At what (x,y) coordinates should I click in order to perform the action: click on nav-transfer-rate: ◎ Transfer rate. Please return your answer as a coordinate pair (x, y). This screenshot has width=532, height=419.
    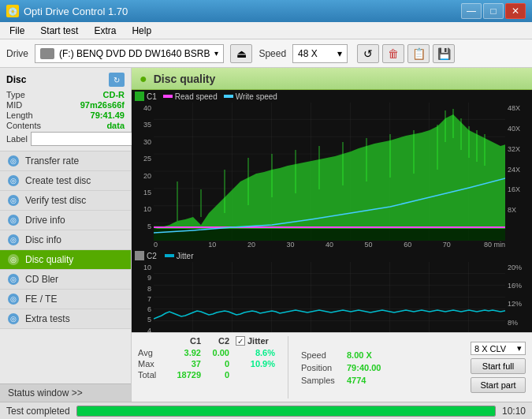
    Looking at the image, I should click on (65, 161).